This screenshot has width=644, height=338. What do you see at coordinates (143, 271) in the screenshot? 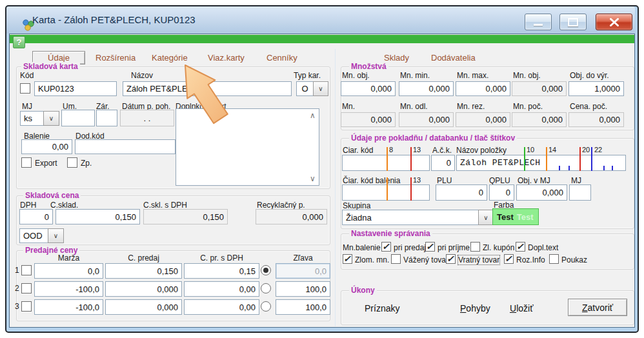
I see `c-predaj-1-field: 0,150` at bounding box center [143, 271].